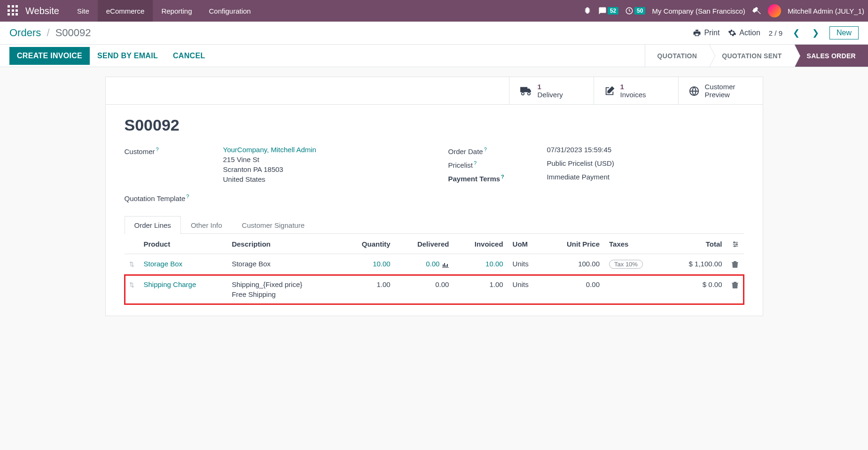  What do you see at coordinates (434, 269) in the screenshot?
I see `order-lines-table: Product Description Quantity Delivered I…` at bounding box center [434, 269].